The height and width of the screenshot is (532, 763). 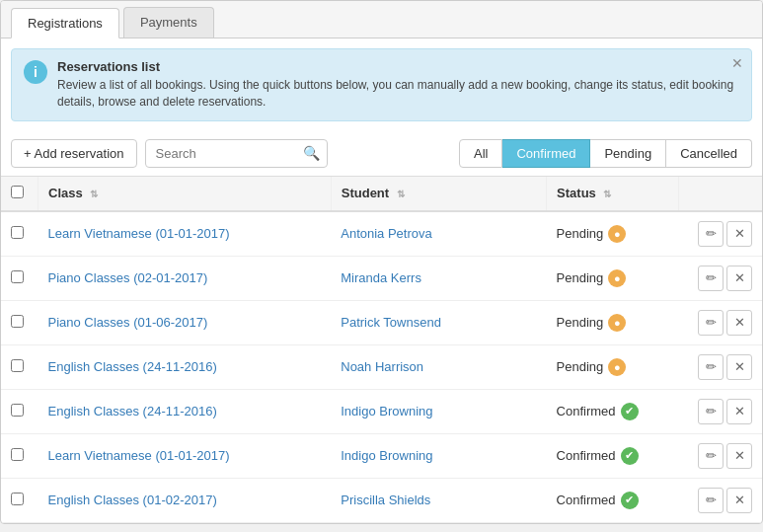 I want to click on tab-payments: Payments, so click(x=169, y=22).